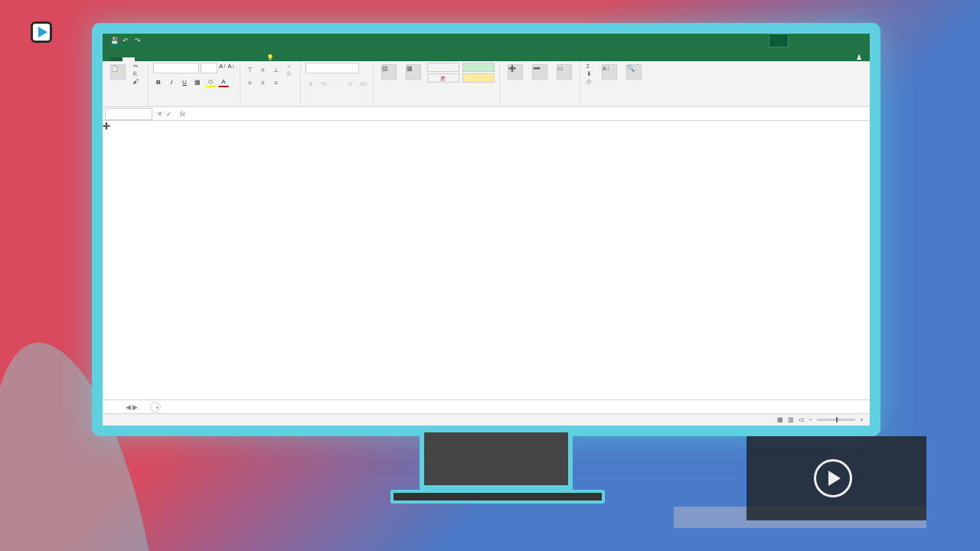  Describe the element at coordinates (41, 32) in the screenshot. I see `video-logo` at that location.